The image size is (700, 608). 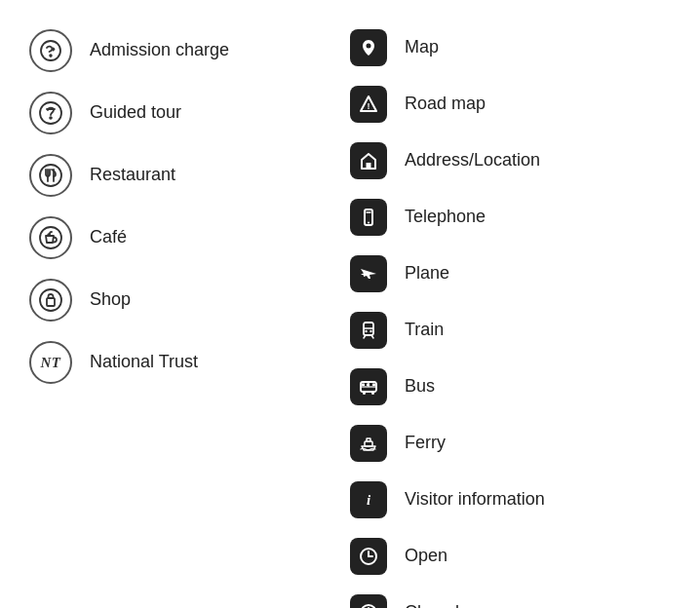 What do you see at coordinates (136, 113) in the screenshot?
I see `guided-tour-label: Guided tour` at bounding box center [136, 113].